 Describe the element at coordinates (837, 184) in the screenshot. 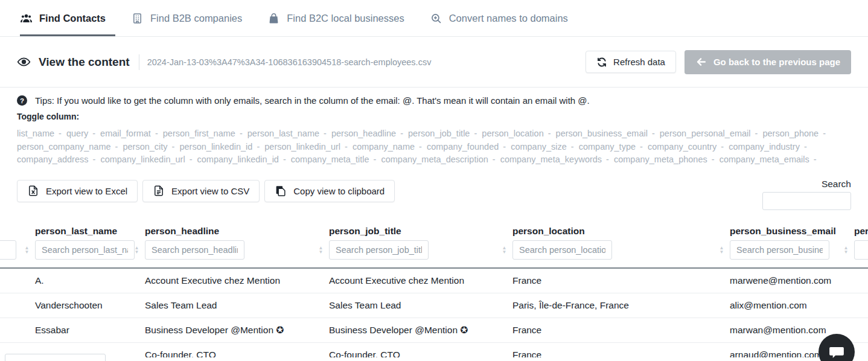

I see `search-label: Search` at that location.